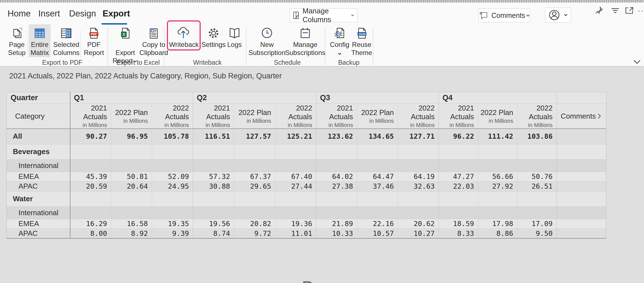 Image resolution: width=644 pixels, height=283 pixels. Describe the element at coordinates (458, 233) in the screenshot. I see `matrix-cell: 8.33` at that location.